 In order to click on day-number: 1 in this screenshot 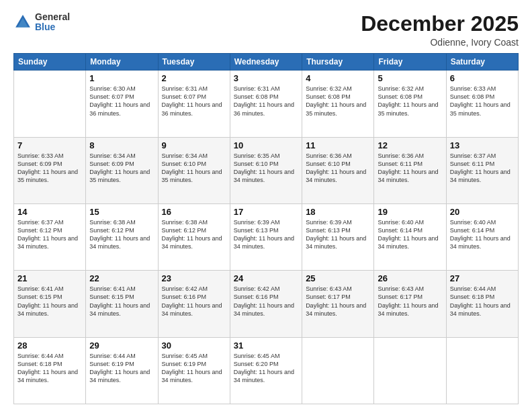, I will do `click(122, 78)`.